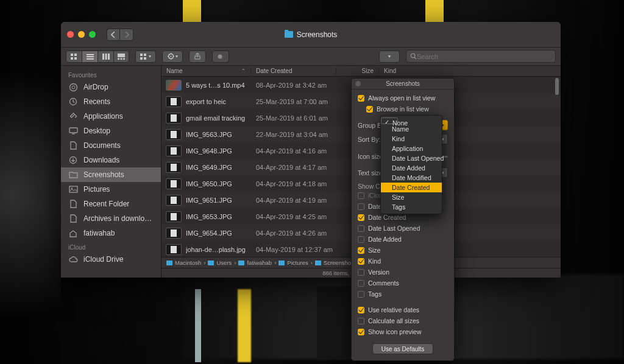 The image size is (624, 364). I want to click on col-kind: Kind, so click(470, 71).